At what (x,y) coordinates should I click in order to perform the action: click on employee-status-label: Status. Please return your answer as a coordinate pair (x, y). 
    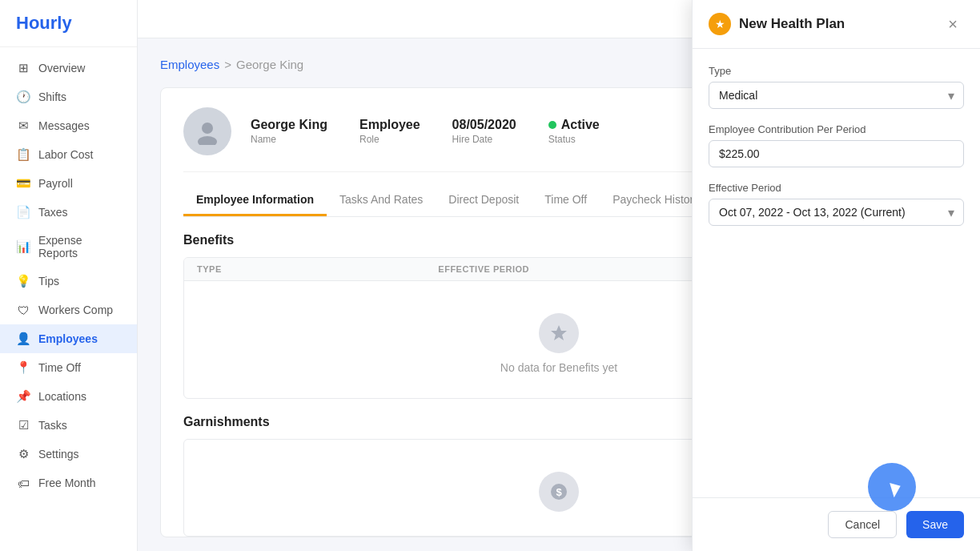
    Looking at the image, I should click on (574, 139).